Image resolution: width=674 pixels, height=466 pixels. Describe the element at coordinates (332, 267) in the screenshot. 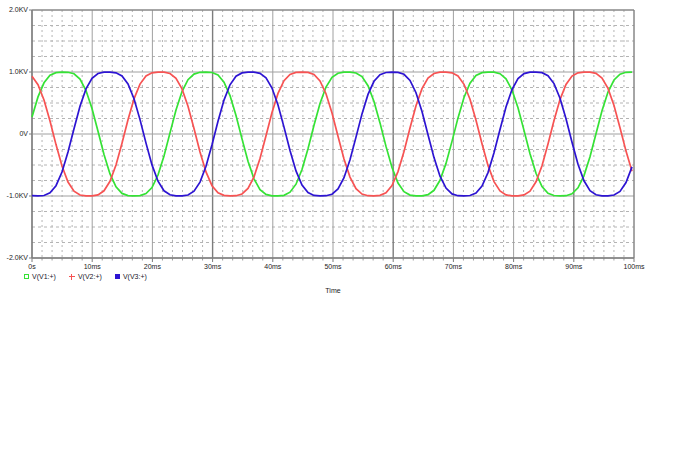

I see `x-tick-label: 50ms` at that location.